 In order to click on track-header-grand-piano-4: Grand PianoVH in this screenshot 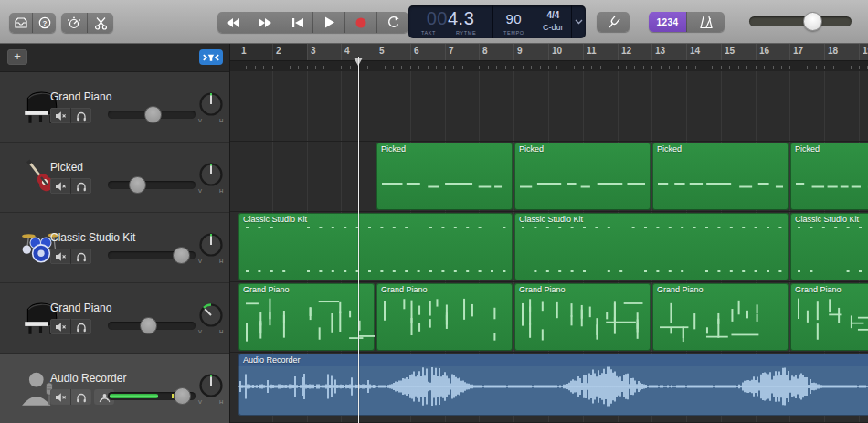, I will do `click(115, 318)`.